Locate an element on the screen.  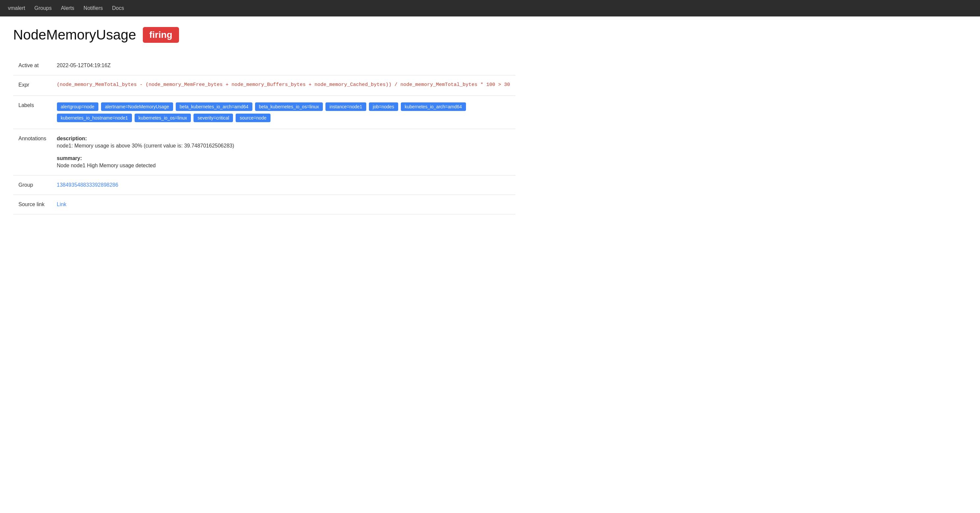
active-at-value: 2022-05-12T04:19:16Z is located at coordinates (284, 65).